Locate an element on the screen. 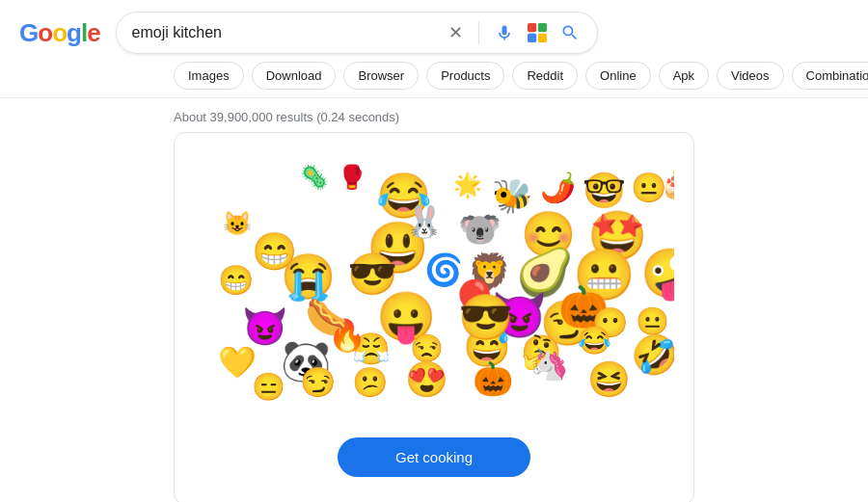  search-submit-button is located at coordinates (570, 33).